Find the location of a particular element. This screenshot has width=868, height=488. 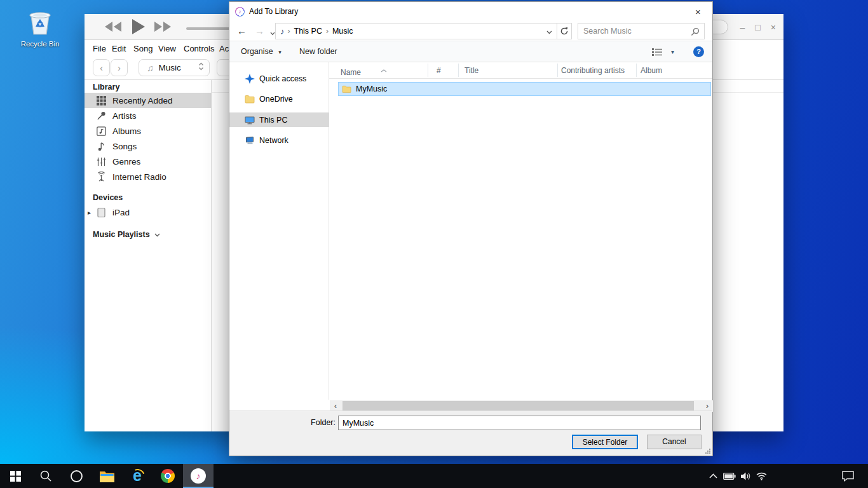

itunes-app-icon: ♪ is located at coordinates (240, 11).